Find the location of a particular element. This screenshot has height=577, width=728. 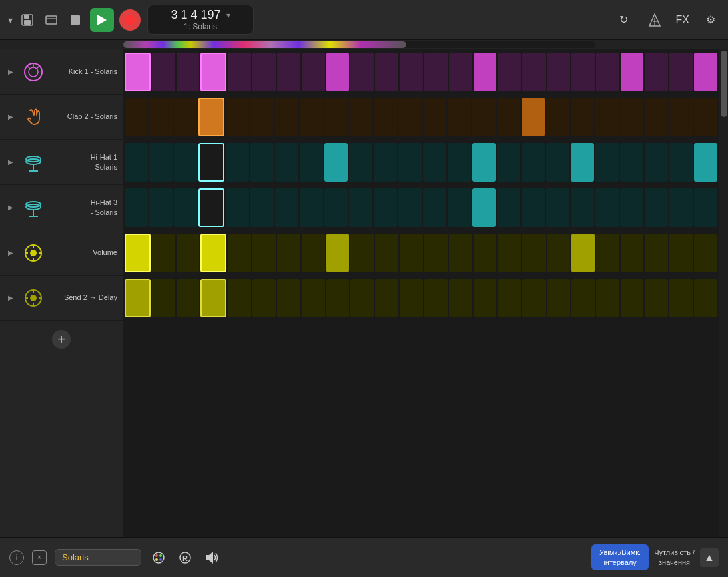

track-item-clap: ▶ Clap 2 - Solaris is located at coordinates (61, 117).